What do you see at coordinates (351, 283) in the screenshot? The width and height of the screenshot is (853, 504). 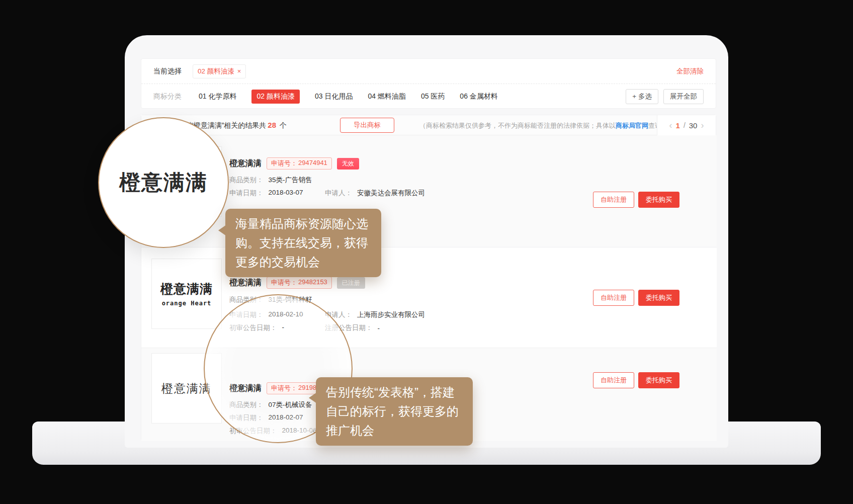 I see `status-badge-registered: 已注册` at bounding box center [351, 283].